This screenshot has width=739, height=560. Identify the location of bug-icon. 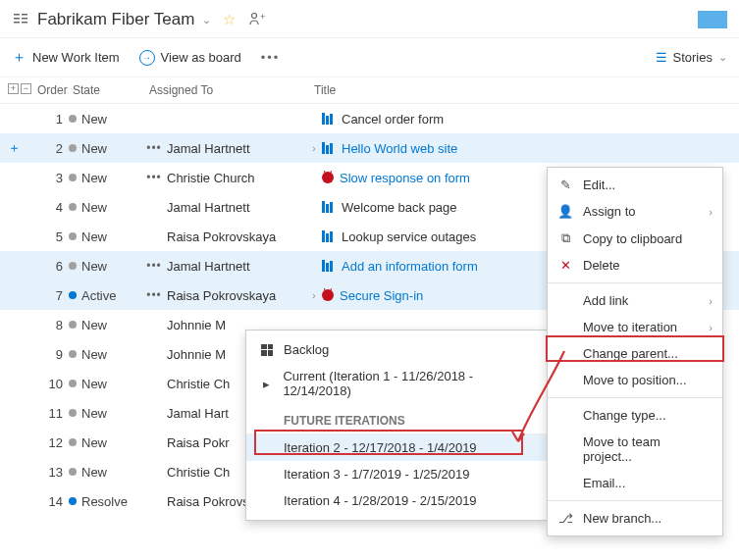
(328, 178).